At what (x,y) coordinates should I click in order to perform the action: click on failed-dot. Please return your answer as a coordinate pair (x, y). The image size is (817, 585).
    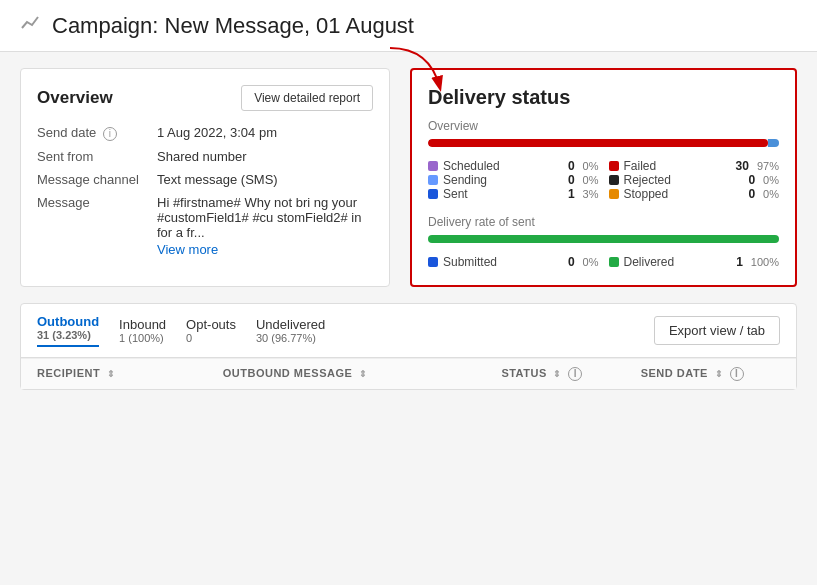
    Looking at the image, I should click on (614, 166).